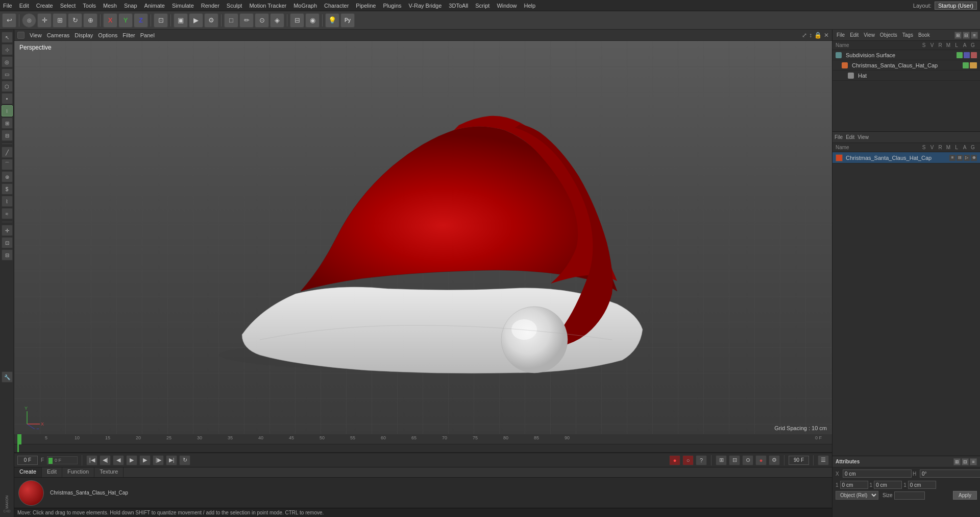 The width and height of the screenshot is (980, 517). Describe the element at coordinates (423, 439) in the screenshot. I see `timeline-ruler: 0 5 10 15 20 25 30 35 40 45 50 55 60 65 …` at that location.